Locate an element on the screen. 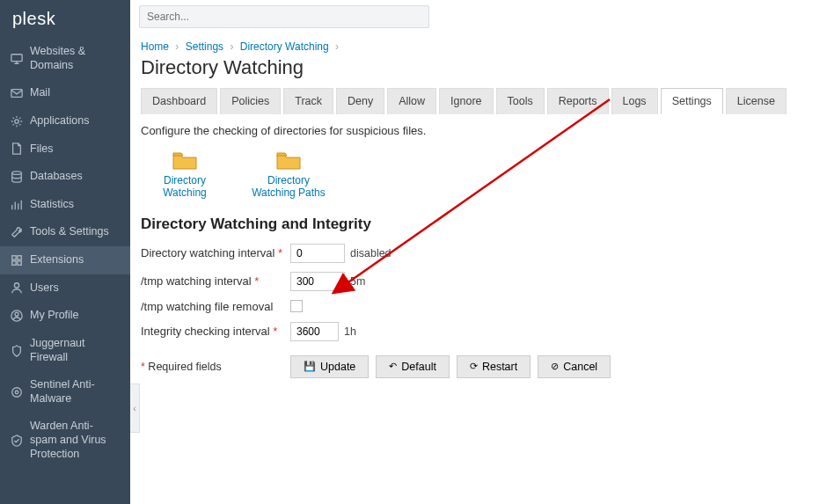  database-icon is located at coordinates (17, 177).